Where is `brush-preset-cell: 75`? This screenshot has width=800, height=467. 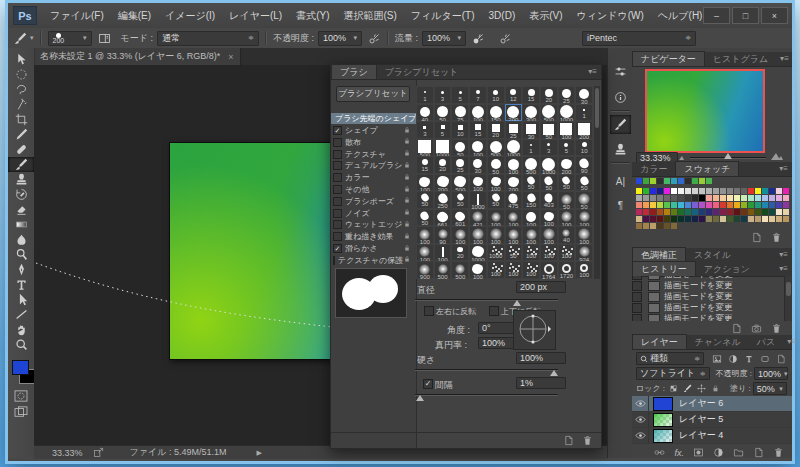
brush-preset-cell: 75 is located at coordinates (460, 113).